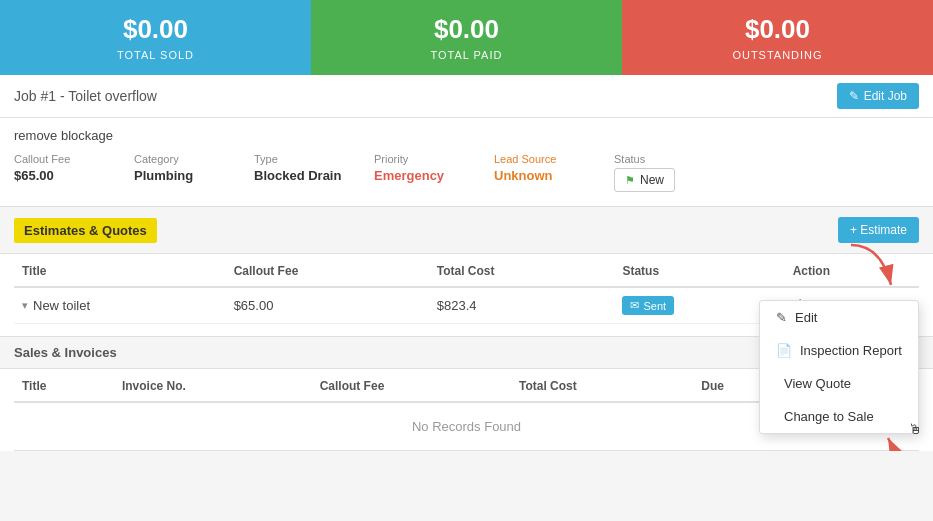 This screenshot has height=521, width=933. Describe the element at coordinates (602, 386) in the screenshot. I see `sales-col-total: Total Cost` at that location.